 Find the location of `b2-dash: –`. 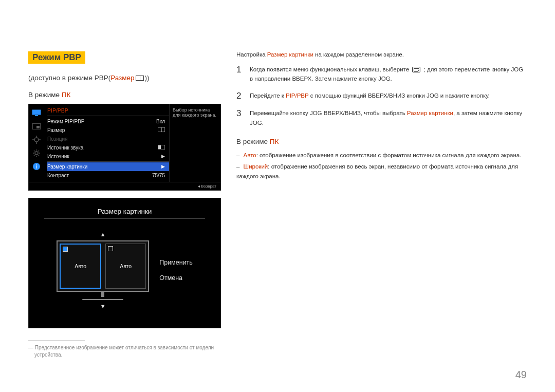

b2-dash: – is located at coordinates (238, 166).